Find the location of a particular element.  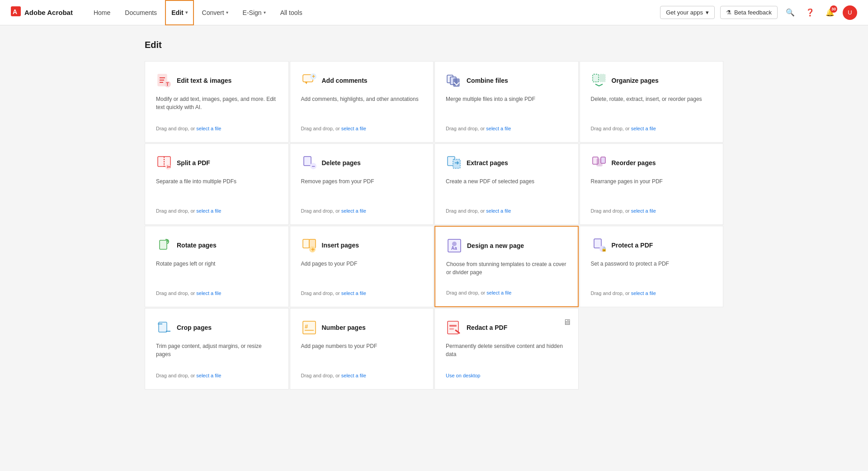

tool-card-delete-pages: − Delete pages Remove pages from your PD… is located at coordinates (362, 184).